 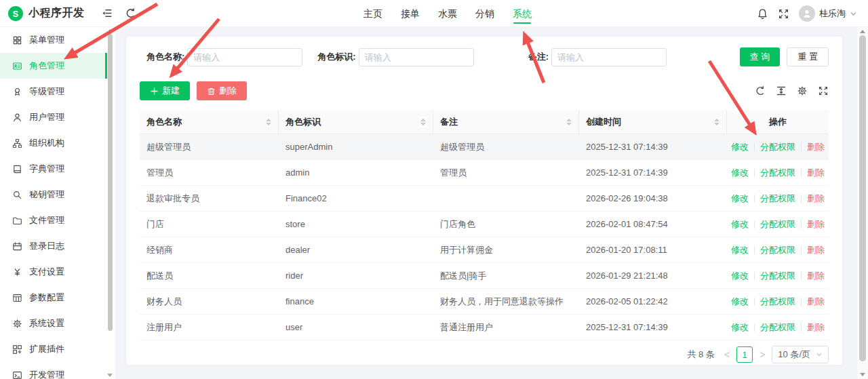 I want to click on table-row: 注册用户 user 普通注册用户 2025-12-31 07:14:39 修改 …, so click(x=484, y=327).